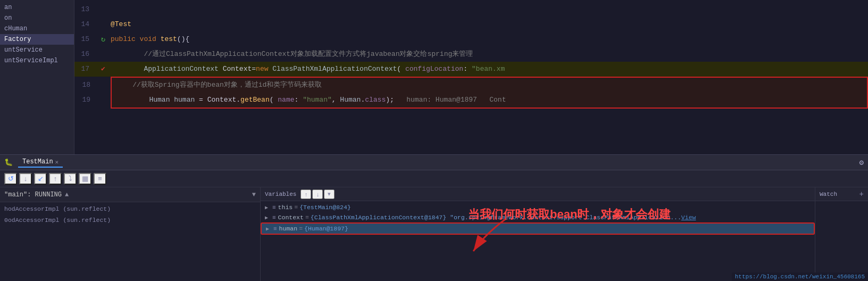 This screenshot has width=868, height=281. What do you see at coordinates (306, 194) in the screenshot?
I see `var-up-button: ↑` at bounding box center [306, 194].